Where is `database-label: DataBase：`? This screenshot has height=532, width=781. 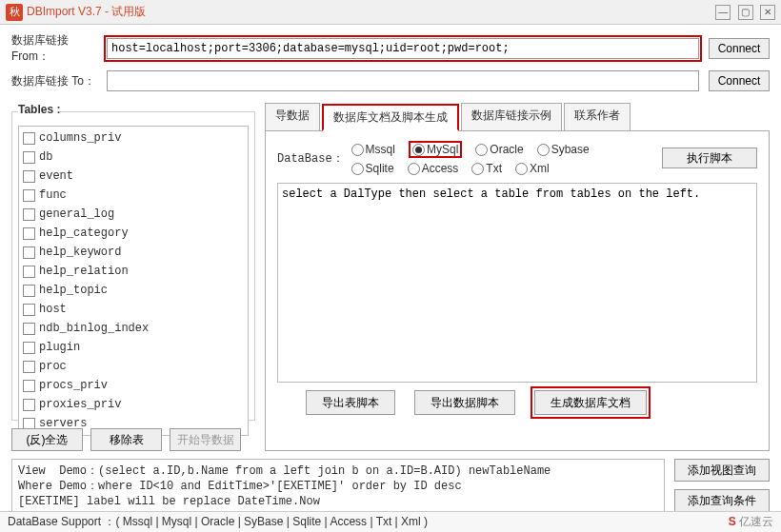 database-label: DataBase： is located at coordinates (310, 158).